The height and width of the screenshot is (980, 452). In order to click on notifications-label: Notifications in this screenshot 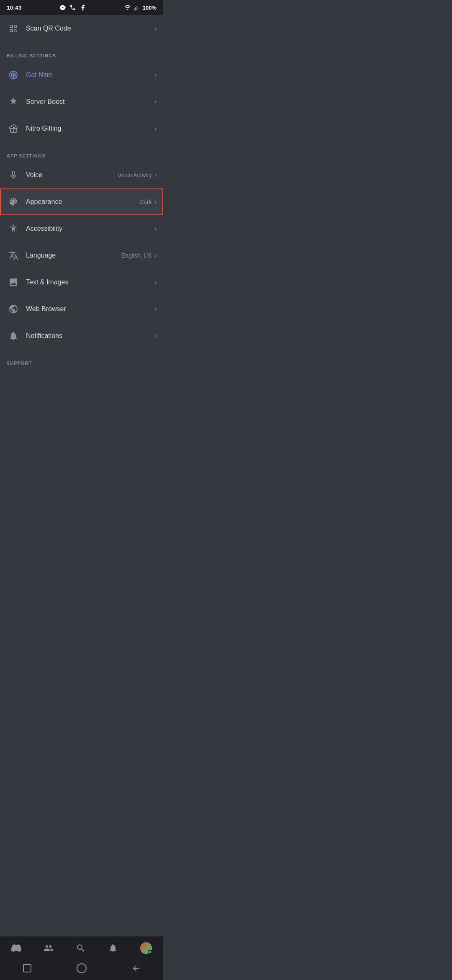, I will do `click(90, 336)`.